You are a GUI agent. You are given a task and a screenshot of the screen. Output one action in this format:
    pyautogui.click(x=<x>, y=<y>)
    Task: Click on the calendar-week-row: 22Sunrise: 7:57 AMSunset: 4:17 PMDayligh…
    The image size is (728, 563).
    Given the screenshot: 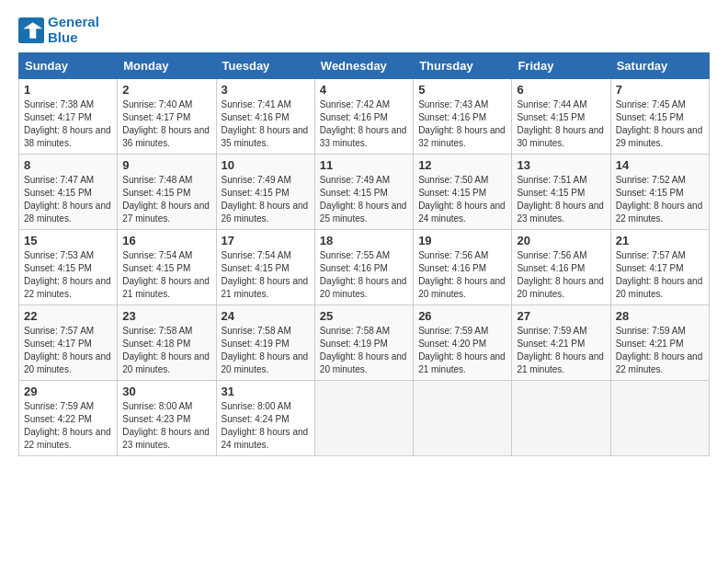 What is the action you would take?
    pyautogui.click(x=364, y=343)
    